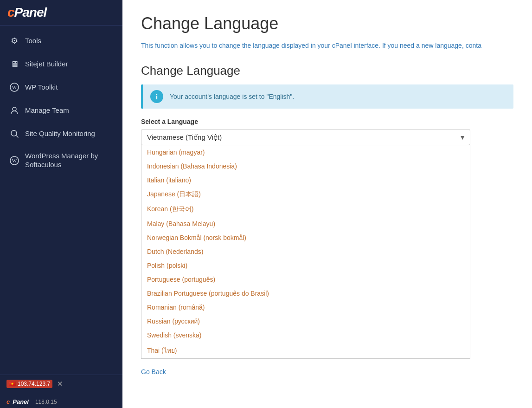 The height and width of the screenshot is (408, 532). Describe the element at coordinates (61, 13) in the screenshot. I see `sidebar-logo: cPanel` at that location.